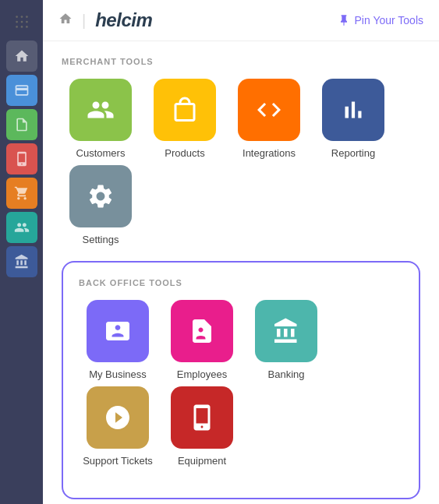 Image resolution: width=439 pixels, height=504 pixels. What do you see at coordinates (101, 206) in the screenshot?
I see `tool-settings: Settings` at bounding box center [101, 206].